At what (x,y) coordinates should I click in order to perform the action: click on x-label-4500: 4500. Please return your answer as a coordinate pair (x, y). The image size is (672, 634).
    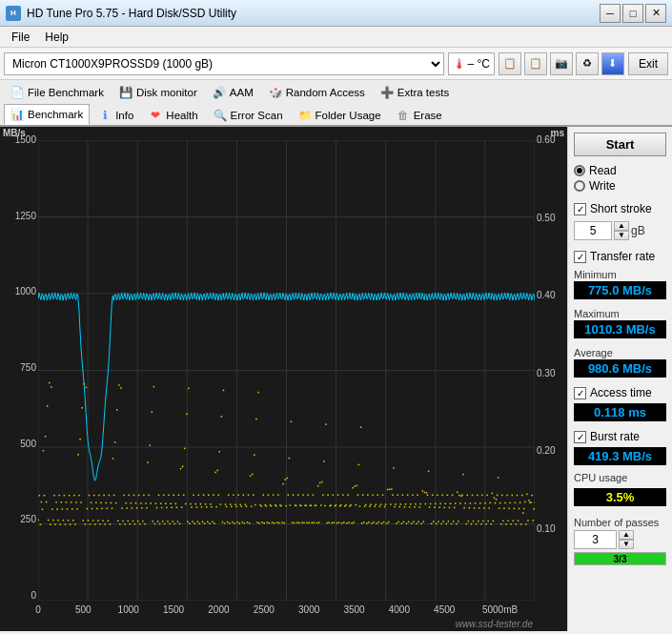
    Looking at the image, I should click on (444, 610).